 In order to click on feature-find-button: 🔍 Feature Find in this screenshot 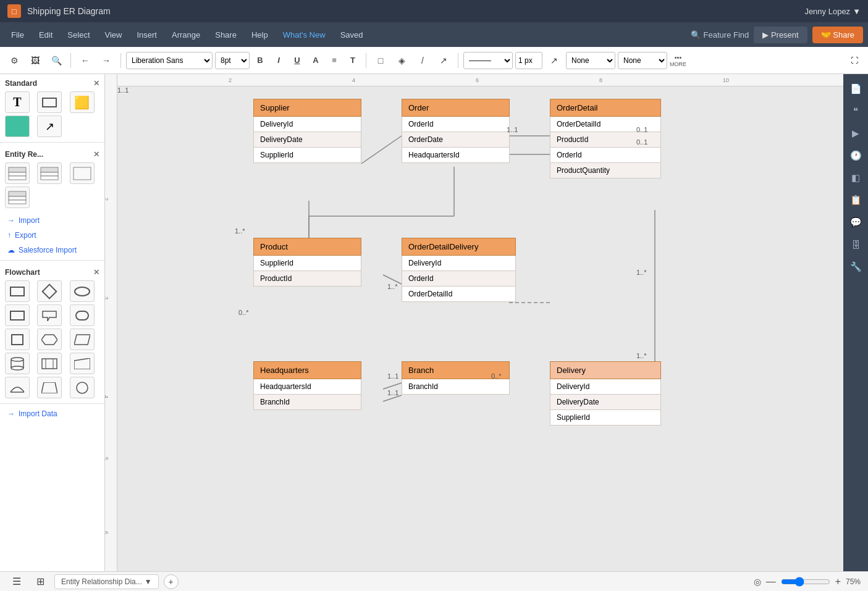, I will do `click(720, 35)`.